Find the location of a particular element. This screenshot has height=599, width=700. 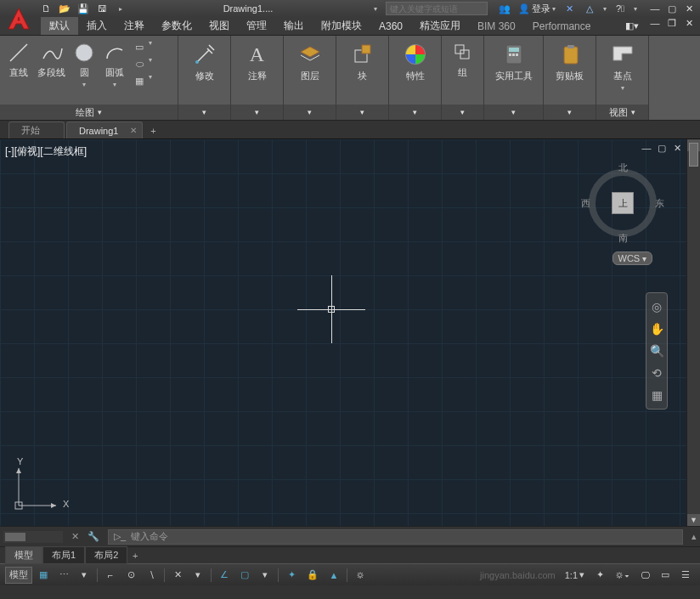

tab-addins: 附加模块 is located at coordinates (342, 25).